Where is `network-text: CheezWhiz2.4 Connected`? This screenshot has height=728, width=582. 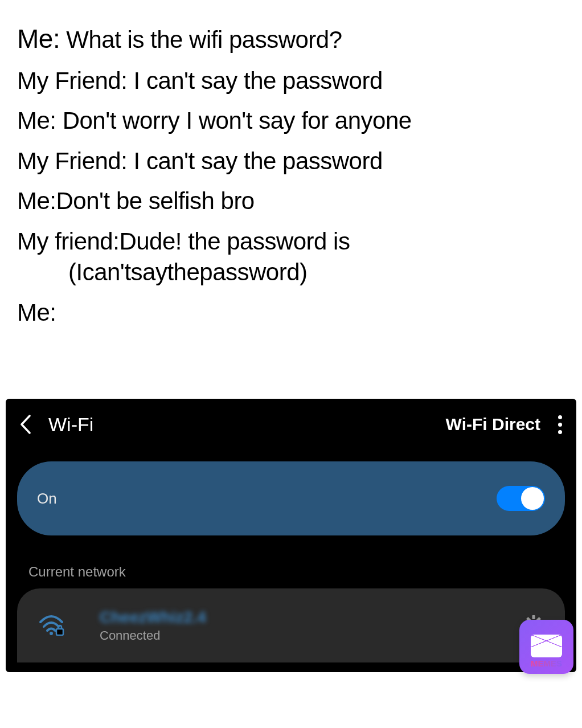
network-text: CheezWhiz2.4 Connected is located at coordinates (311, 625).